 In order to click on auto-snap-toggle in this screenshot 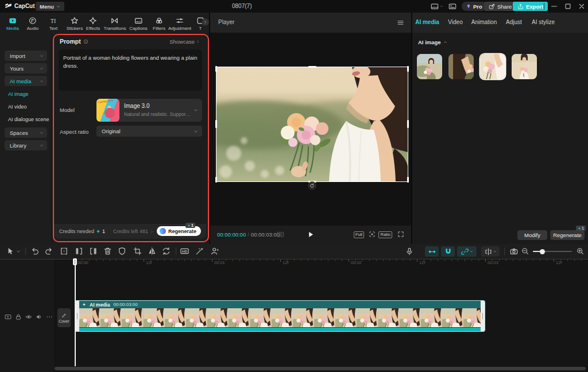, I will do `click(448, 251)`.